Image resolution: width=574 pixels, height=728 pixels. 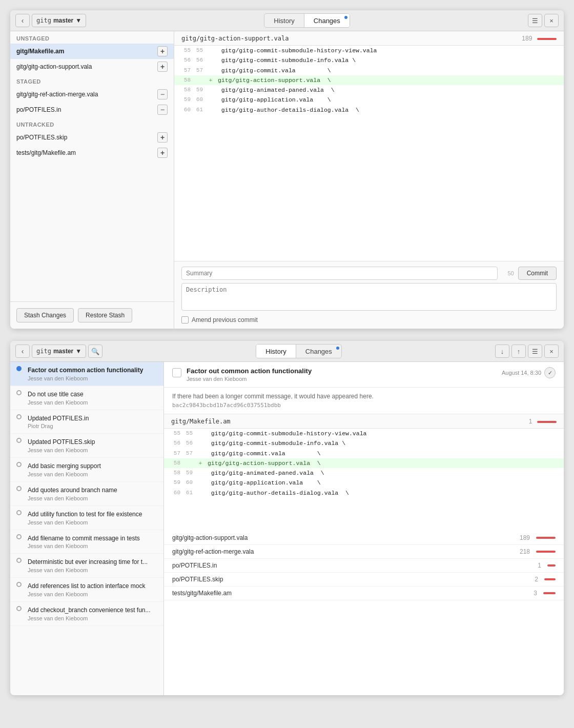 I want to click on close-button: ×, so click(x=551, y=21).